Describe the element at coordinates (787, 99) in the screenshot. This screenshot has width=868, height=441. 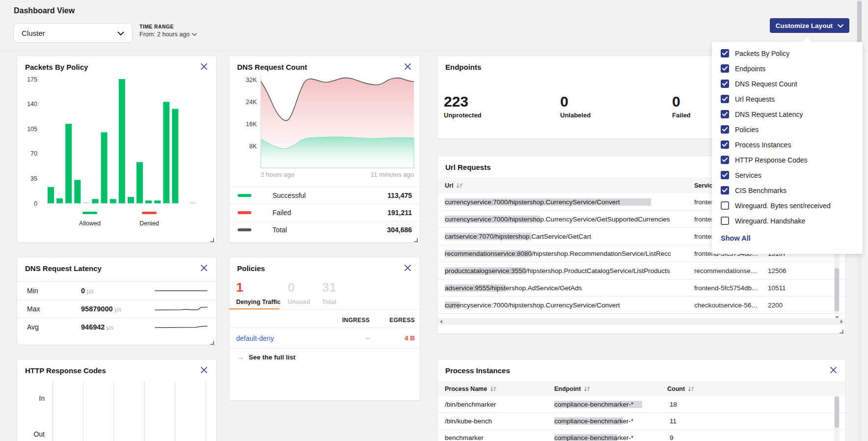
I see `menu-item-url-requests: Url Requests` at that location.